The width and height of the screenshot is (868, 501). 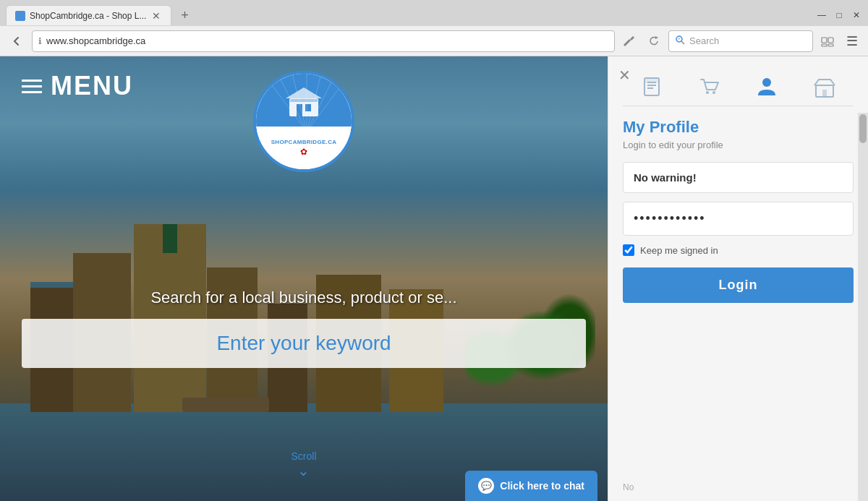 I want to click on chat-icon: 💬, so click(x=486, y=486).